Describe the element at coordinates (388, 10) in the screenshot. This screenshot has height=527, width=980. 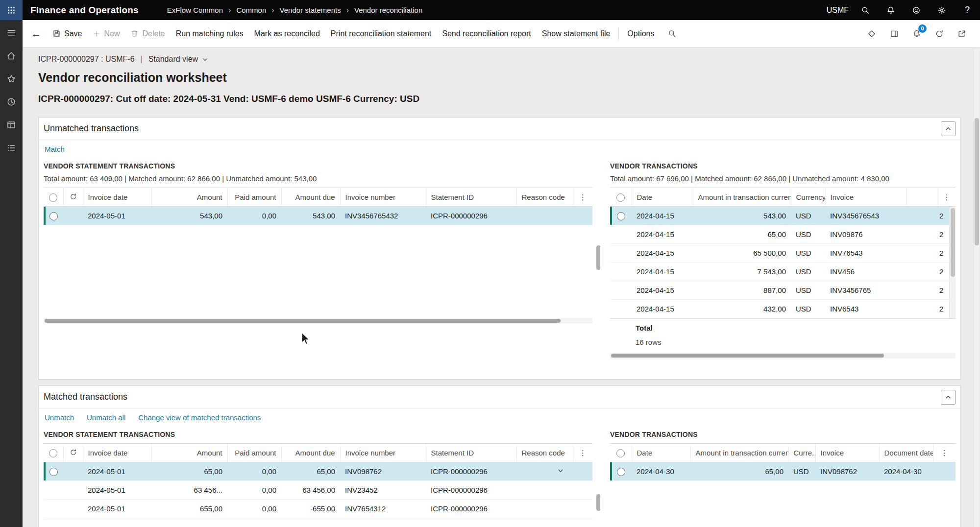
I see `breadcrumb-item: Vendor reconciliation` at that location.